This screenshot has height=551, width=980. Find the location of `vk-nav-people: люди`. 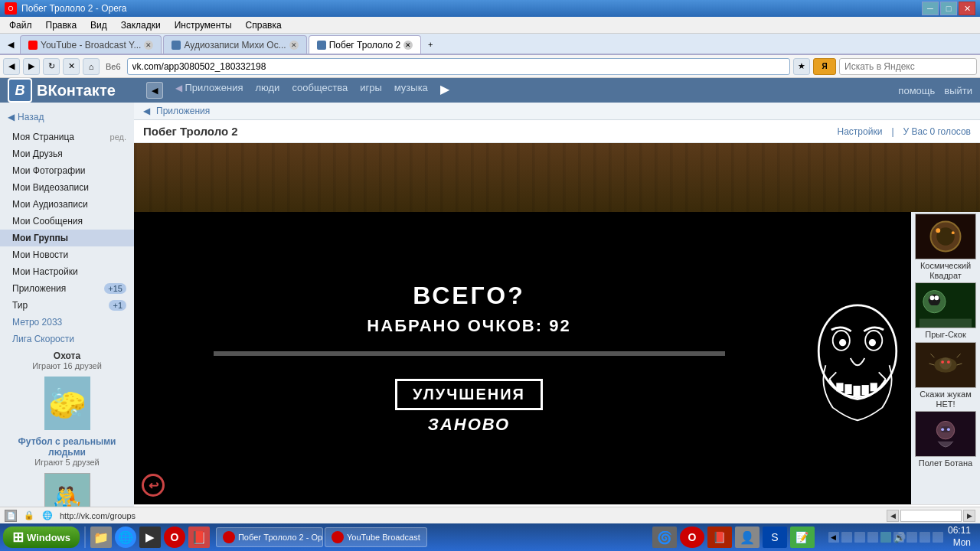

vk-nav-people: люди is located at coordinates (267, 90).